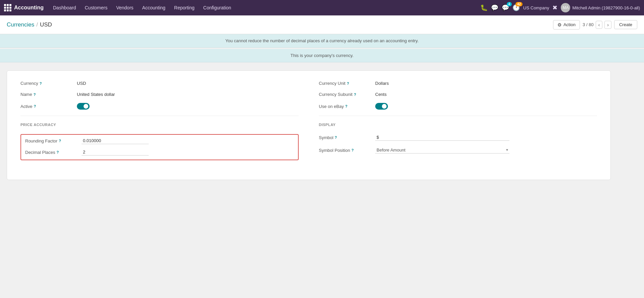  I want to click on rounding-factor-input, so click(115, 141).